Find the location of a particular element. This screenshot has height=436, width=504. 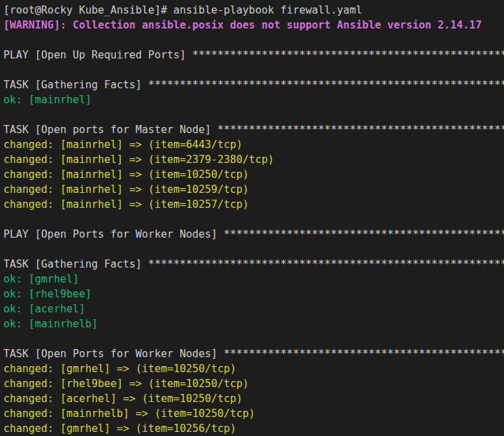

terminal-line-header: PLAY [Open Up Required Ports] **********… is located at coordinates (254, 55).